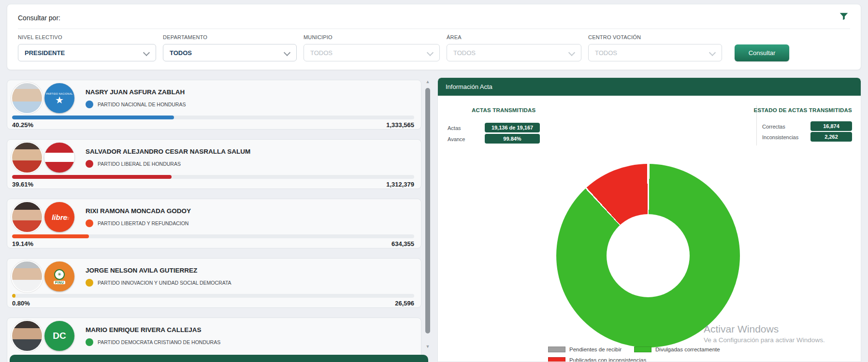  Describe the element at coordinates (21, 304) in the screenshot. I see `vote-percent: 0.80%` at that location.